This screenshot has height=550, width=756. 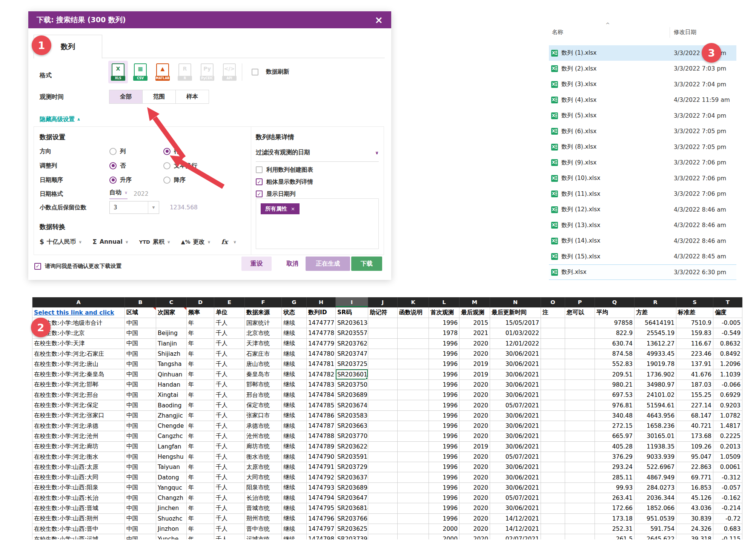 What do you see at coordinates (263, 426) in the screenshot?
I see `sheet-cell: 承德市统` at bounding box center [263, 426].